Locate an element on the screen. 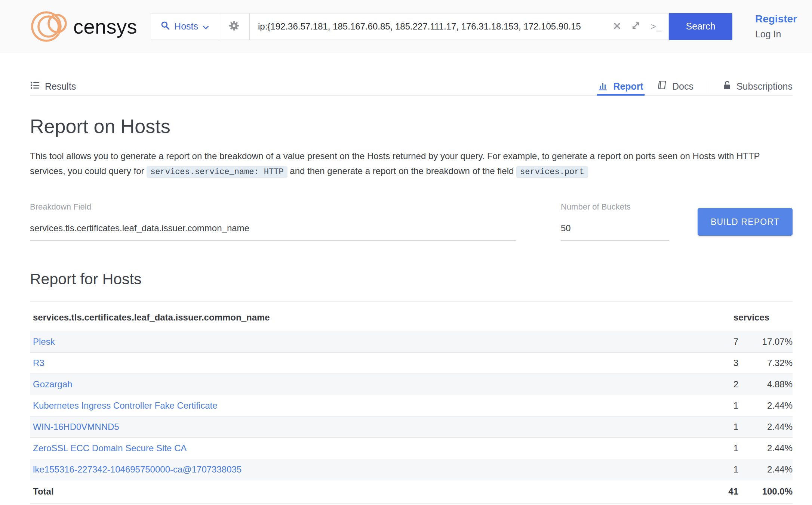  bucket-percent: 17.07% is located at coordinates (766, 342).